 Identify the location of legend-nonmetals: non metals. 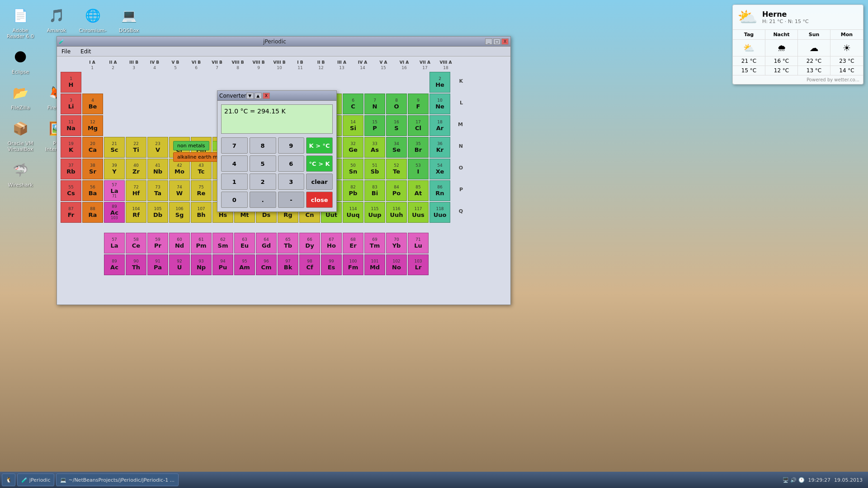
(191, 145).